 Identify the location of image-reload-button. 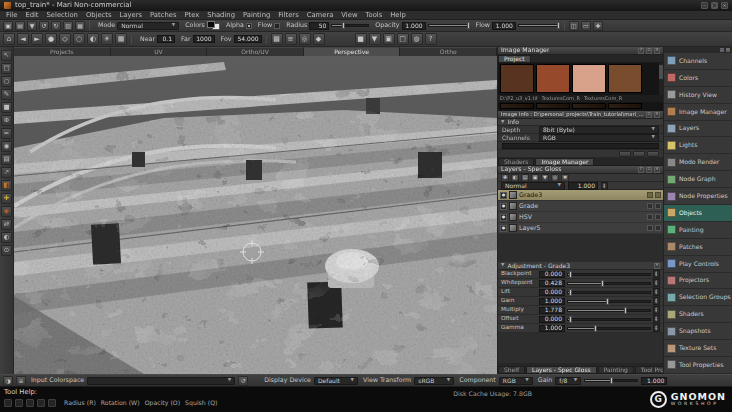
(653, 154).